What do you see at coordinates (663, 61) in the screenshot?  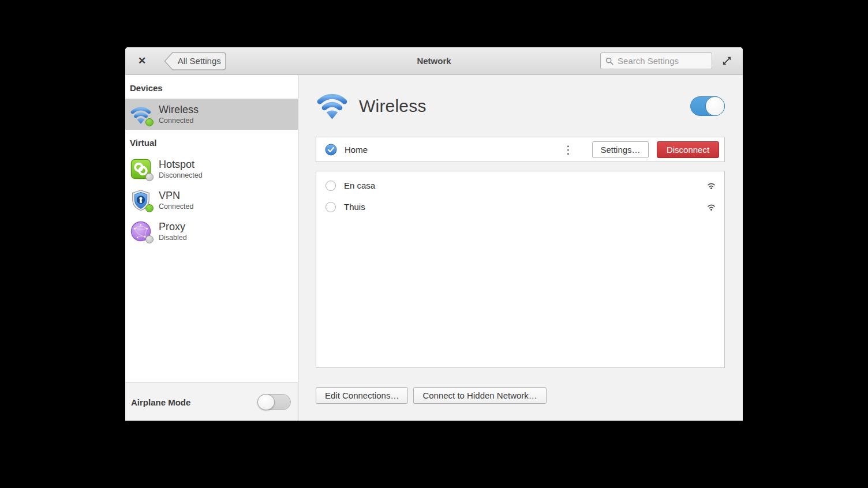 I see `search-input` at bounding box center [663, 61].